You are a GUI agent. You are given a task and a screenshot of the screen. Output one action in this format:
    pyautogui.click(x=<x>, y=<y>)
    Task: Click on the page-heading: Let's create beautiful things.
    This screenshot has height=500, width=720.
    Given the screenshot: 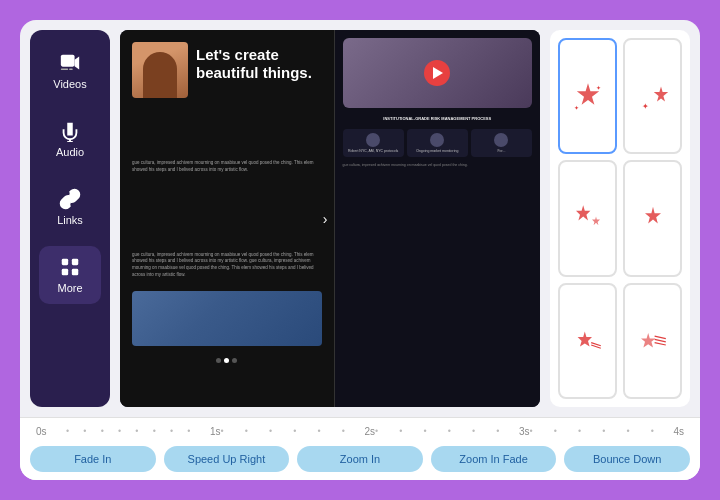 What is the action you would take?
    pyautogui.click(x=259, y=64)
    